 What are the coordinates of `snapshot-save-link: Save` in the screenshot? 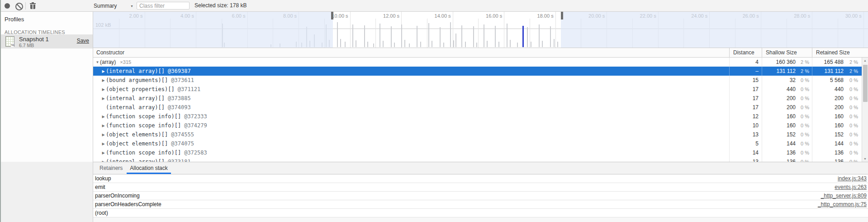 It's located at (83, 41).